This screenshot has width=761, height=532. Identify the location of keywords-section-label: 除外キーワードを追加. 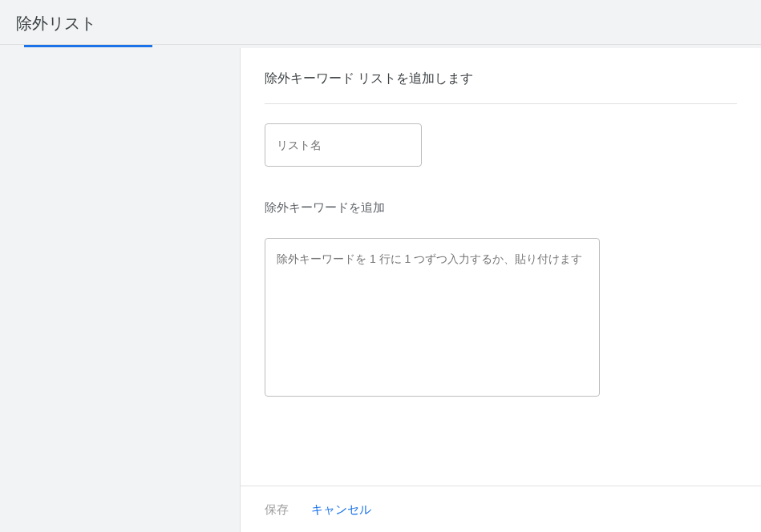
(500, 208).